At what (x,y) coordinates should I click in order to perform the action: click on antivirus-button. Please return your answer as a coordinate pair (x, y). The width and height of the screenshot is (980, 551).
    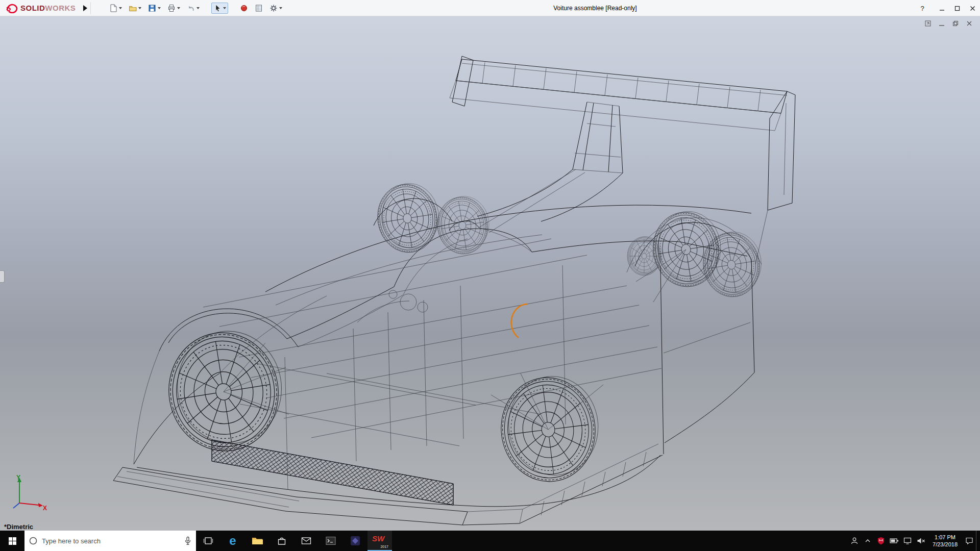
    Looking at the image, I should click on (881, 541).